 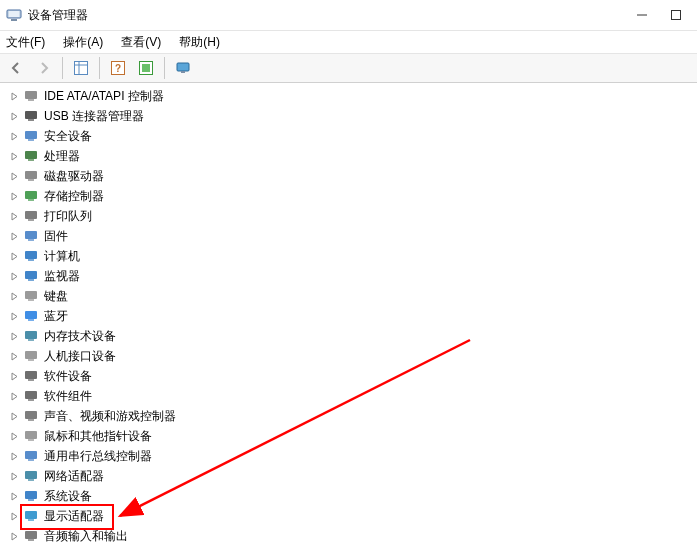 What do you see at coordinates (14, 15) in the screenshot?
I see `app-icon` at bounding box center [14, 15].